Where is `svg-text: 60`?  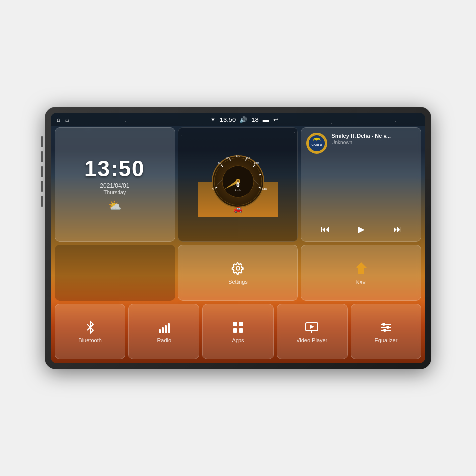 svg-text: 60 is located at coordinates (220, 163).